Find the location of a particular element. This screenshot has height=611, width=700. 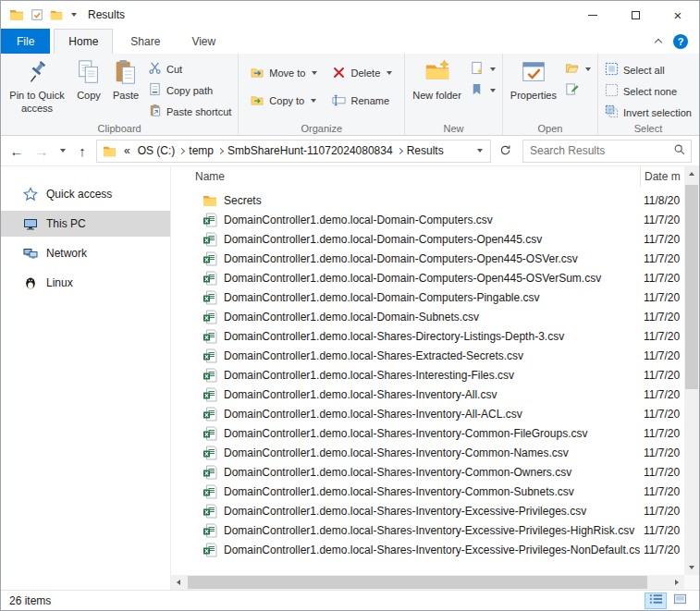

file-row: DomainController1.demo.local-Shares-Inte… is located at coordinates (427, 375).